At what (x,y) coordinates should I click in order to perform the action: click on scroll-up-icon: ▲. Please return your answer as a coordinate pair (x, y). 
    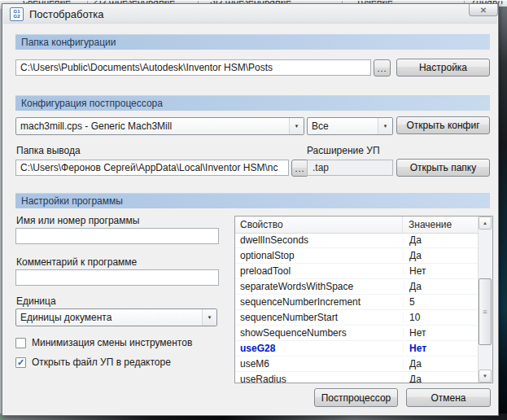
    Looking at the image, I should click on (485, 223).